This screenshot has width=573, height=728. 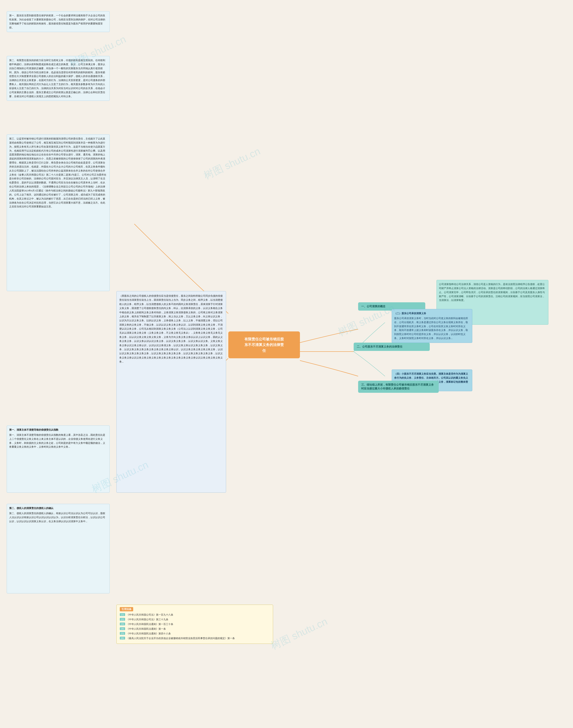 I want to click on citation-4-number: [4], so click(x=122, y=629).